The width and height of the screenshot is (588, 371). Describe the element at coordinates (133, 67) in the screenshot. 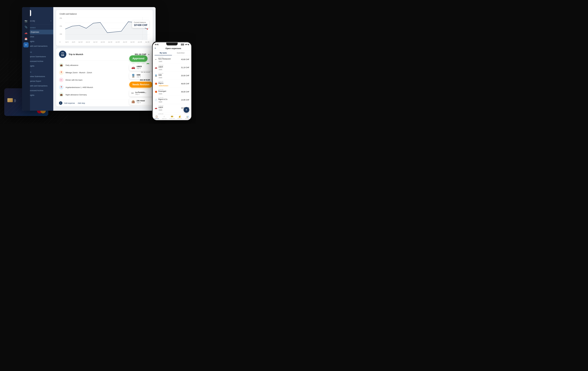

I see `uber-icon: 🚗` at that location.